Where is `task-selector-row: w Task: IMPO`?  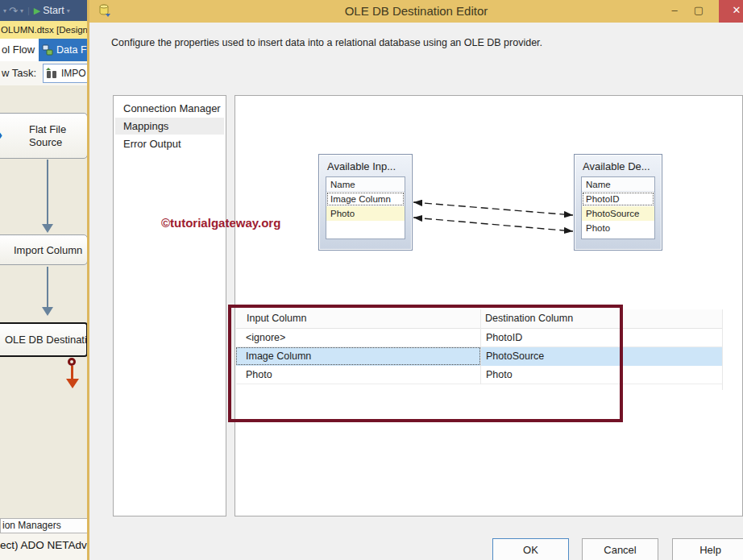
task-selector-row: w Task: IMPO is located at coordinates (44, 73).